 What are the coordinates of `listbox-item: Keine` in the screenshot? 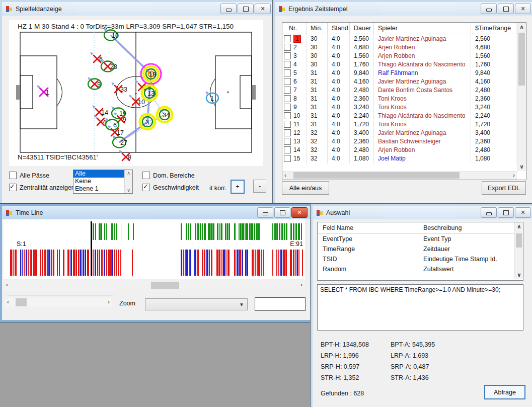 It's located at (99, 181).